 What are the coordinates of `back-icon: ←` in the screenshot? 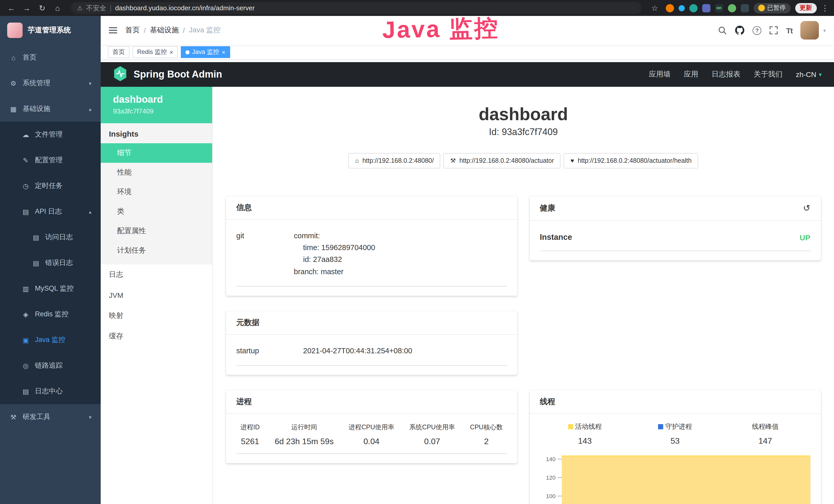 It's located at (12, 8).